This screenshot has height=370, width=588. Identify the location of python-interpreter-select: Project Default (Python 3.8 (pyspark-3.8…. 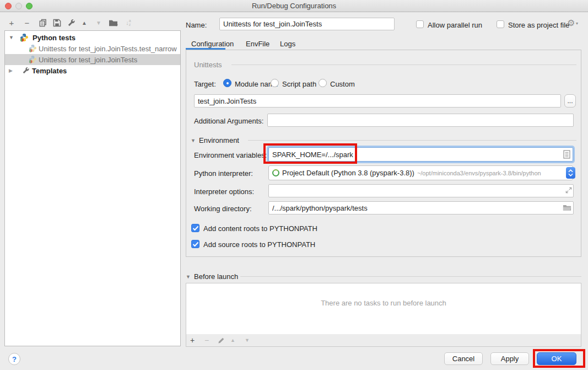
(421, 173).